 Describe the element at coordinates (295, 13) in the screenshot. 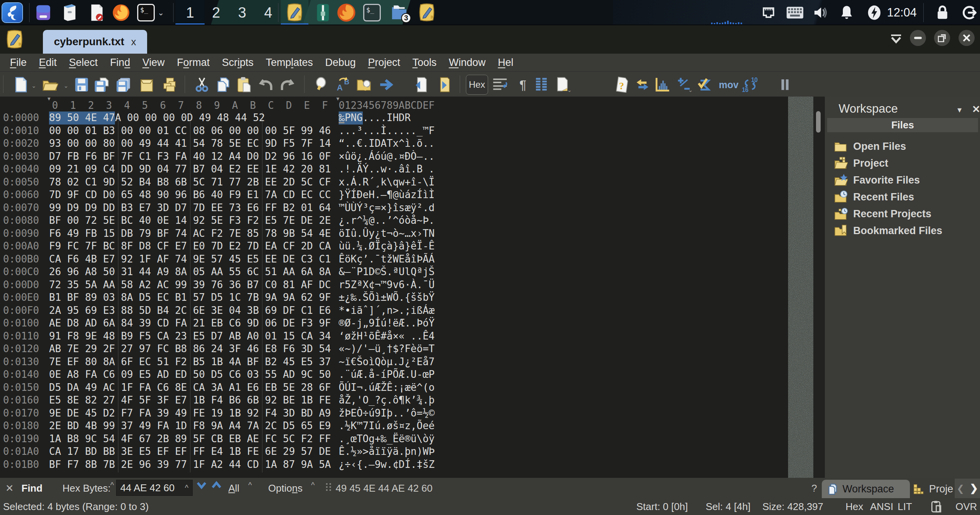

I see `taskbar-app-slickedit` at that location.